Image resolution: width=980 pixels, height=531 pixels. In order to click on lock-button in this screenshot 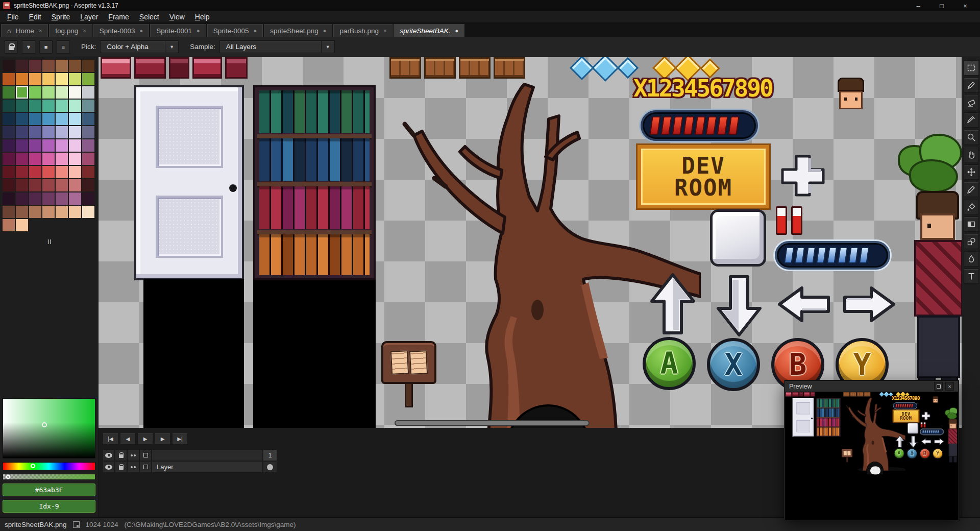, I will do `click(11, 47)`.